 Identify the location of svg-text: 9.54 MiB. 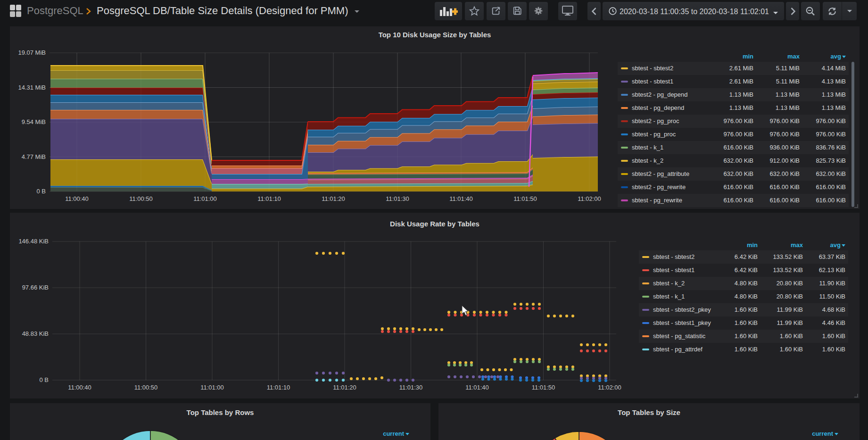
(34, 122).